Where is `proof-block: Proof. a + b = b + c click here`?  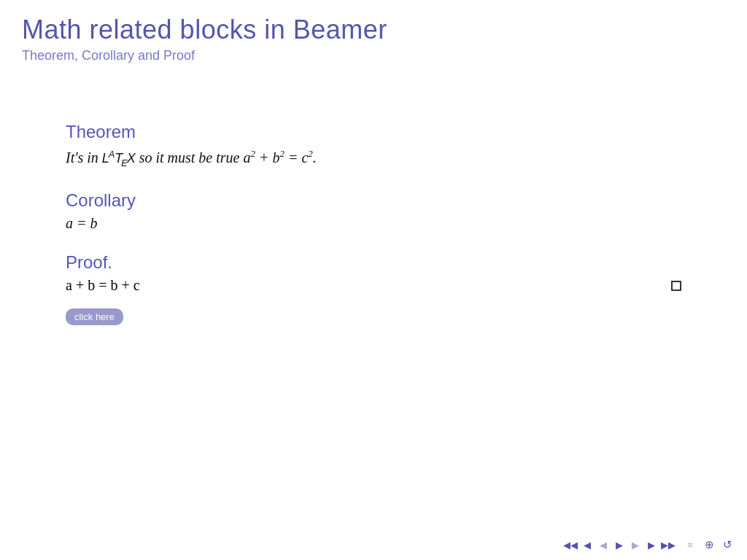
proof-block: Proof. a + b = b + c click here is located at coordinates (374, 289).